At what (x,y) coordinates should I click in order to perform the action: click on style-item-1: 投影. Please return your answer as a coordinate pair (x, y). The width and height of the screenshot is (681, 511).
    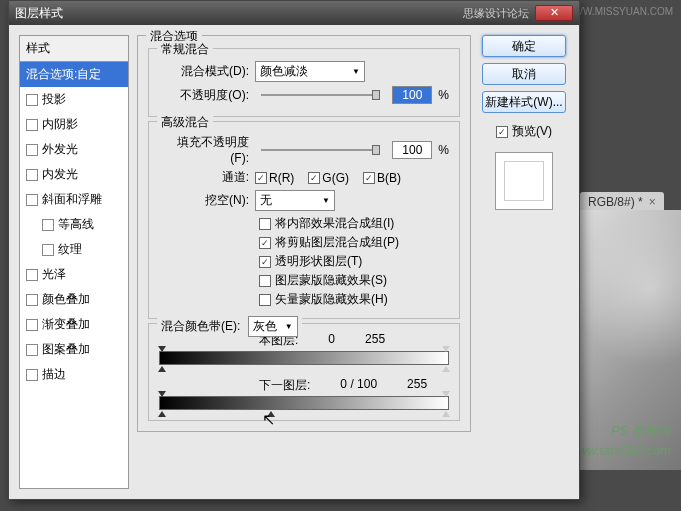
    Looking at the image, I should click on (74, 100).